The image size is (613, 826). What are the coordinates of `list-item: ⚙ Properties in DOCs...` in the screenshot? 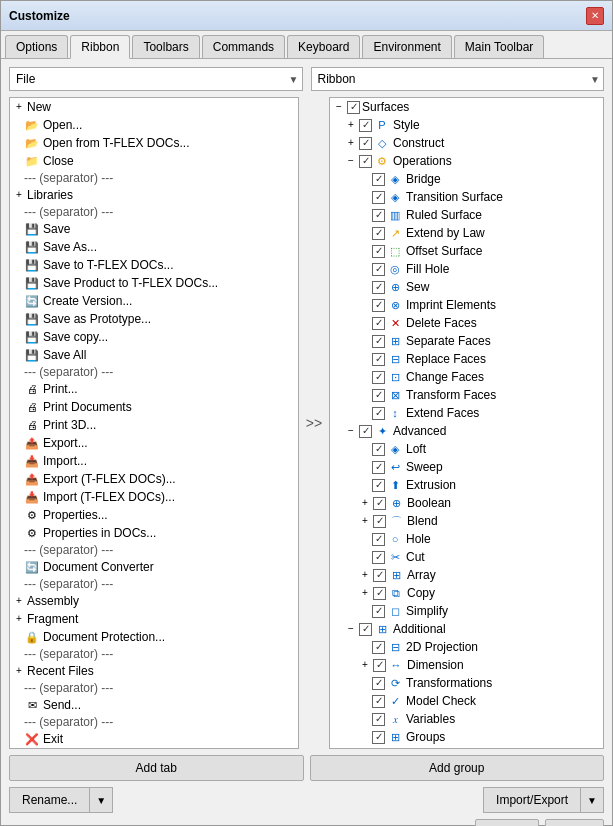 It's located at (154, 533).